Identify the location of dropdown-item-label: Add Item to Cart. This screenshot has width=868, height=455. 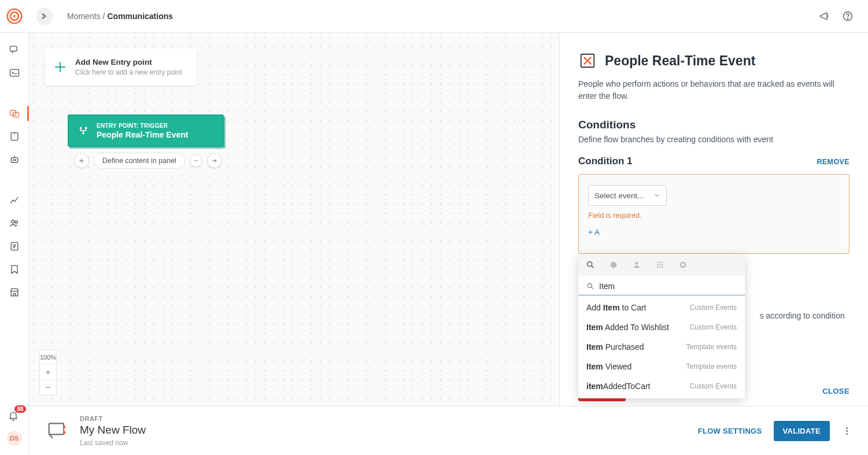
(616, 308).